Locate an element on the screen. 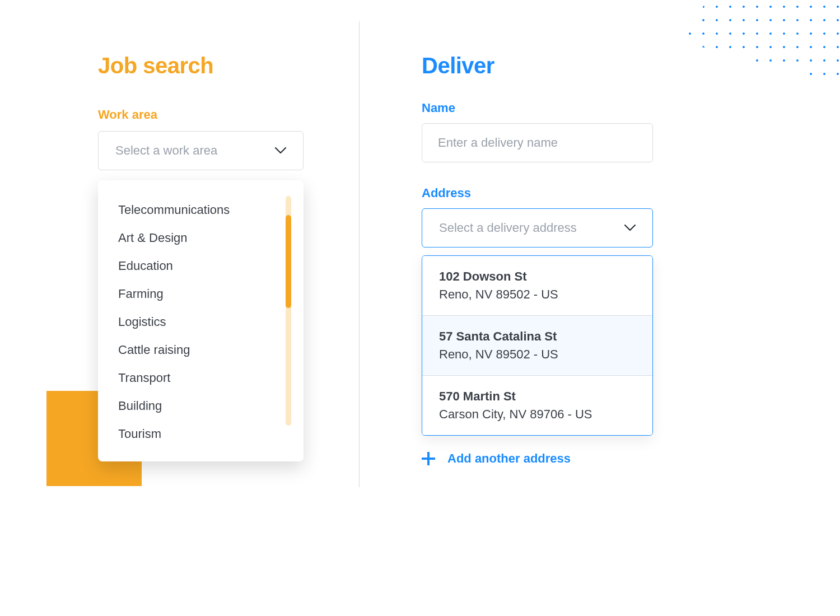 The height and width of the screenshot is (616, 840). work-area-option: Farming is located at coordinates (200, 294).